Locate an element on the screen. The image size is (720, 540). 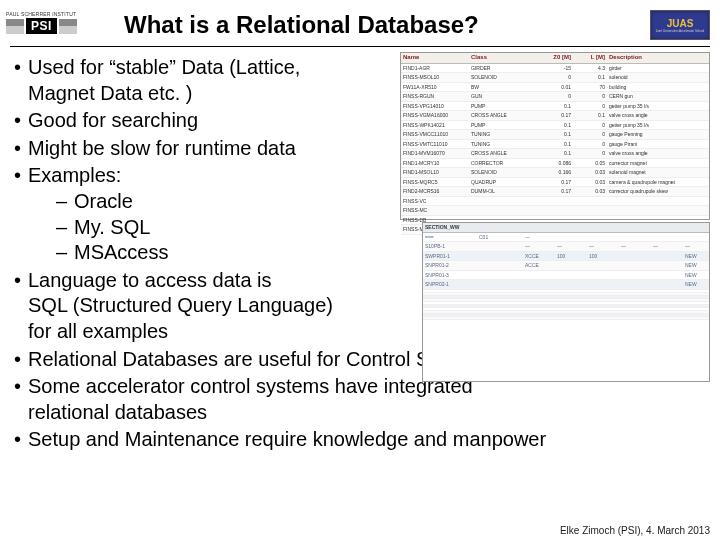
table-cell: SNPR02-1 is located at coordinates (450, 284).